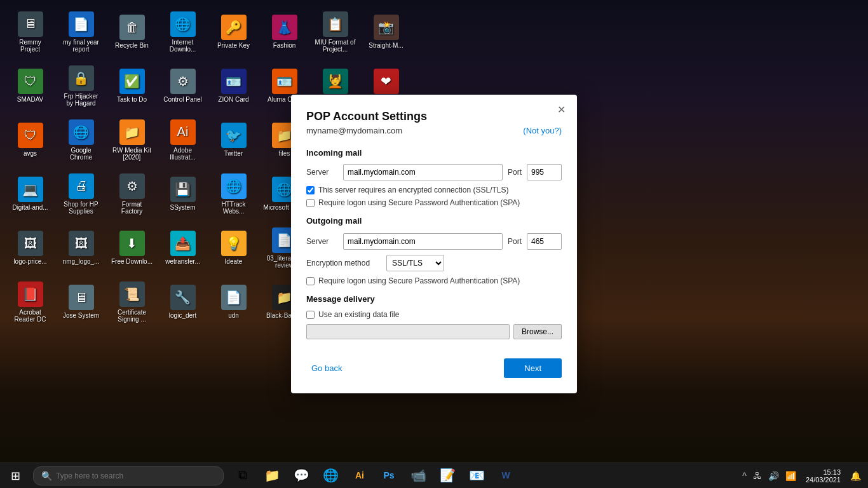 This screenshot has width=868, height=488. What do you see at coordinates (434, 369) in the screenshot?
I see `dialog-footer: Go back Next` at bounding box center [434, 369].